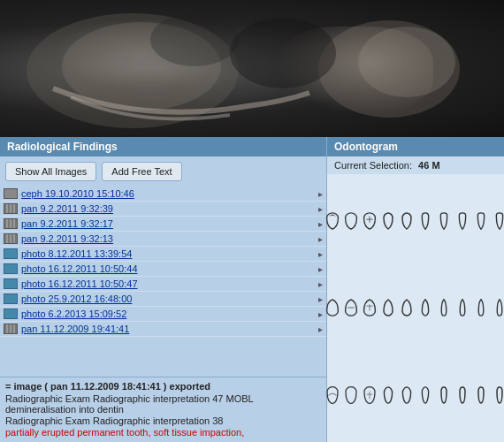 The height and width of the screenshot is (442, 504). What do you see at coordinates (163, 315) in the screenshot?
I see `list-item: photo 6.2.2013 15:09:52▸` at bounding box center [163, 315].